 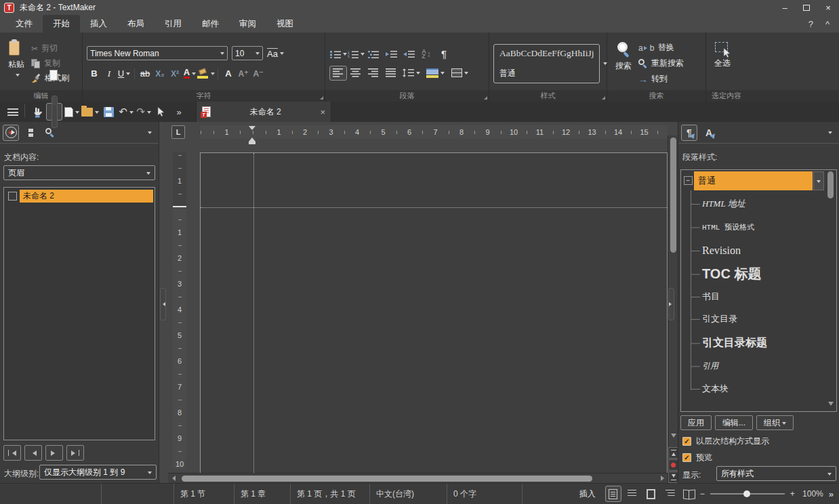 I want to click on copy-button: 复制, so click(x=50, y=64).